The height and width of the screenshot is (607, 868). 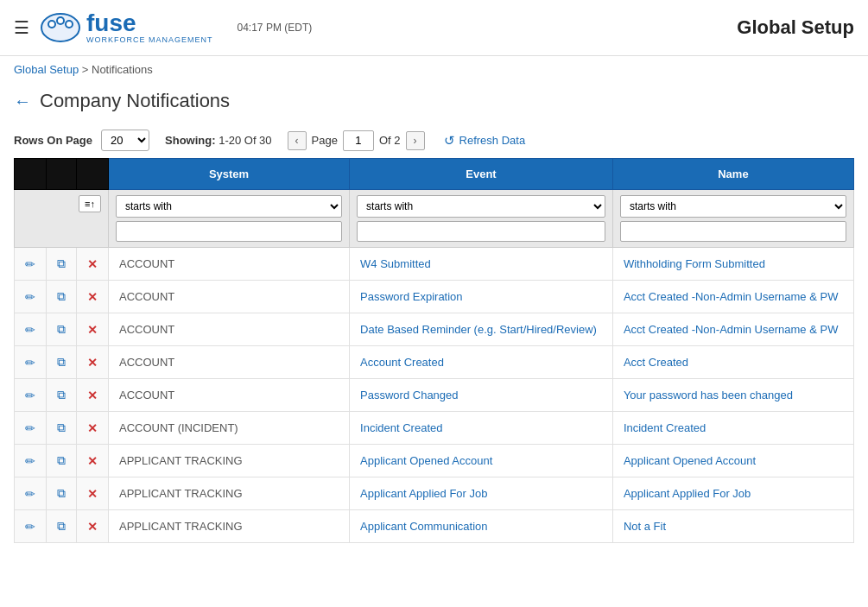 What do you see at coordinates (732, 330) in the screenshot?
I see `name-cell-2: Acct Created -Non-Admin Username & PW` at bounding box center [732, 330].